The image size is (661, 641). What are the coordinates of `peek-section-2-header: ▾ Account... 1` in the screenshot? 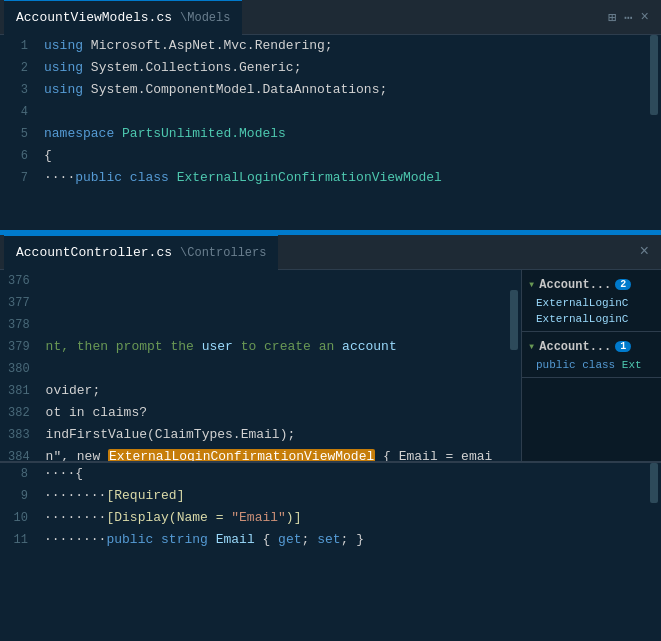 It's located at (592, 346).